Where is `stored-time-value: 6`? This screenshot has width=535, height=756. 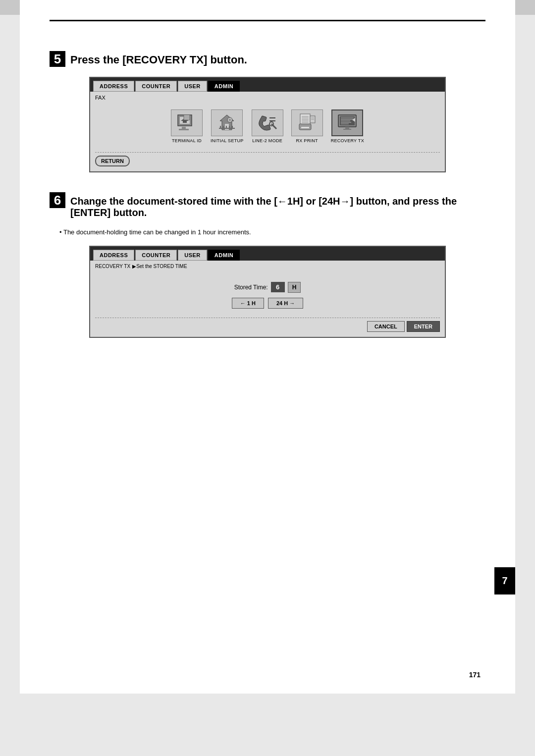
stored-time-value: 6 is located at coordinates (278, 287).